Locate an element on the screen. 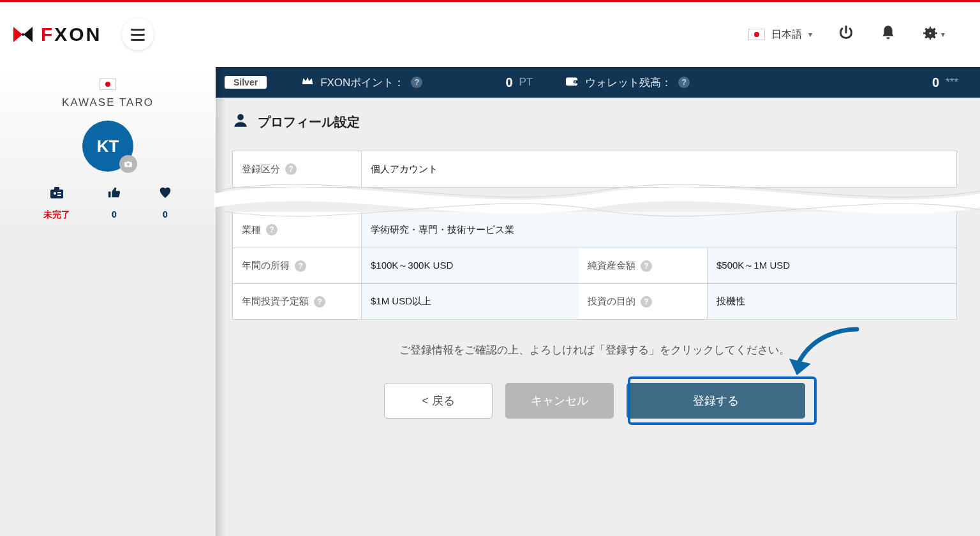 The width and height of the screenshot is (980, 536). wallet-value: 0 is located at coordinates (935, 83).